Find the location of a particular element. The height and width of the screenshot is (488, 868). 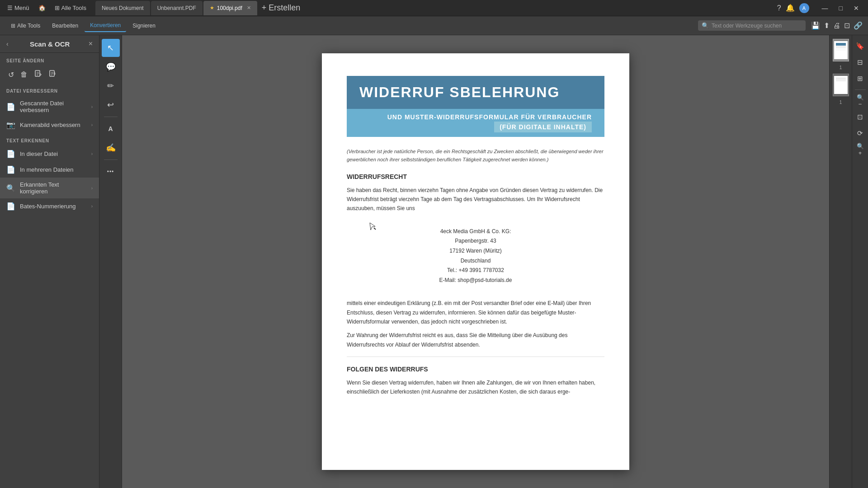

doc-title-main-text: WIDERRUF SBELEHRUNG is located at coordinates (476, 92).